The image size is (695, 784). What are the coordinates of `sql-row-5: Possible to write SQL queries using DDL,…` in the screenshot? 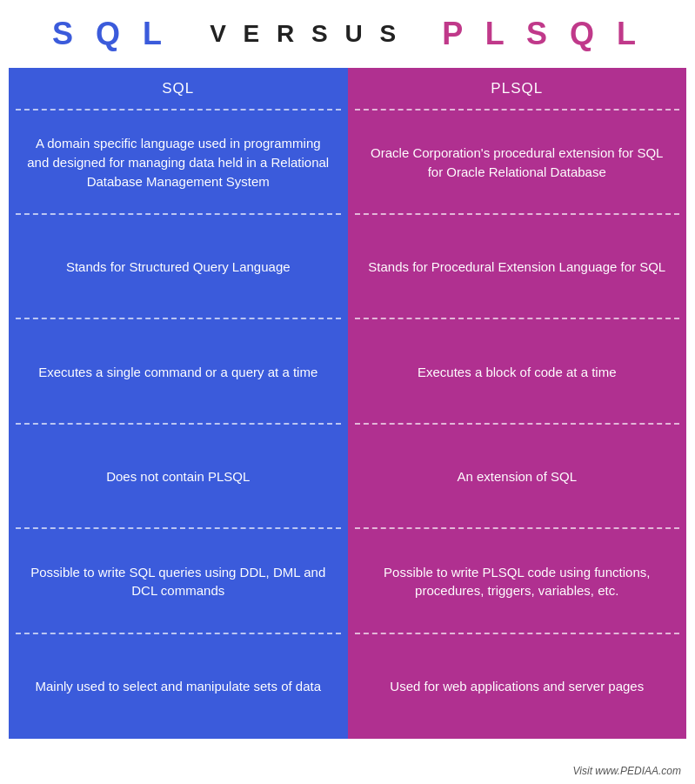 It's located at (178, 581).